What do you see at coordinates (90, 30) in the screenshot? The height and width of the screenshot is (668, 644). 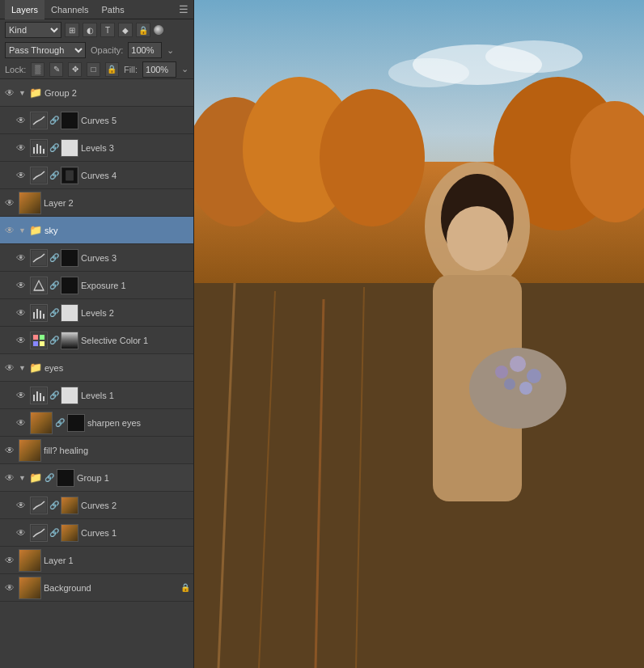 I see `adjust-filter-icon: ◐` at bounding box center [90, 30].